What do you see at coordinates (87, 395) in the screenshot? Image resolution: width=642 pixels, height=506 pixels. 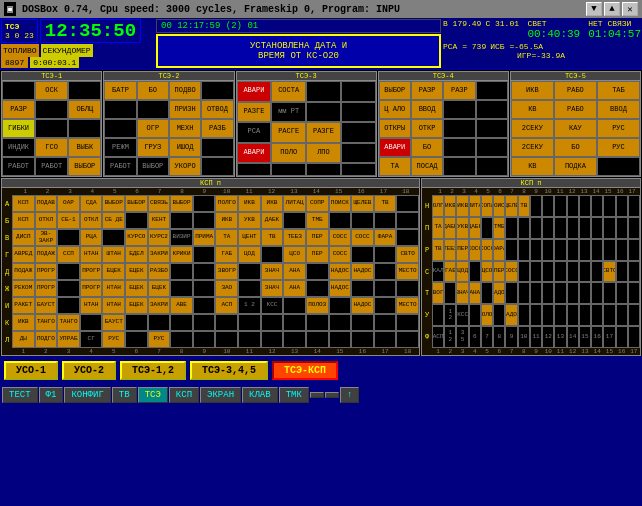 I see `fn-konfig: КОНФИГ` at bounding box center [87, 395].